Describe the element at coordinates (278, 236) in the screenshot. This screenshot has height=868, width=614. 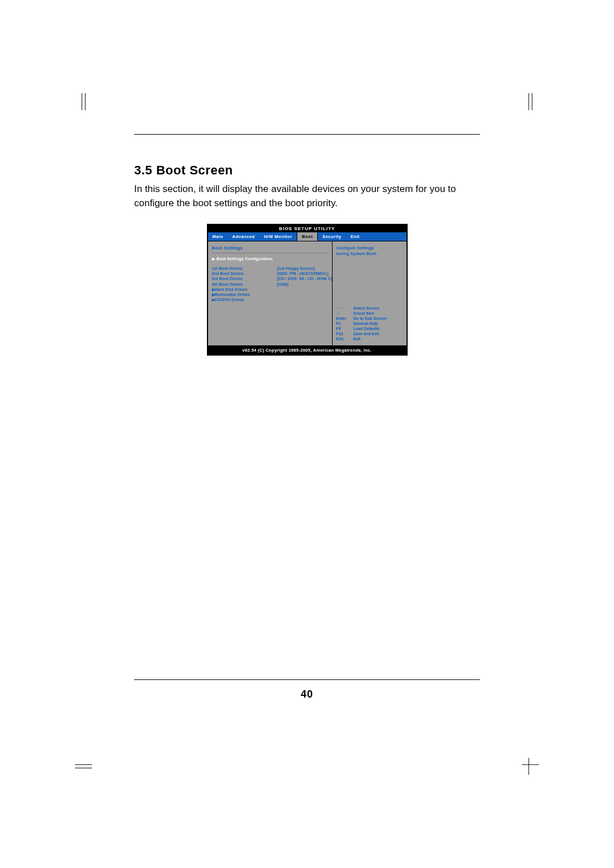
I see `tab-hw-monitor: H/W Monitor` at that location.